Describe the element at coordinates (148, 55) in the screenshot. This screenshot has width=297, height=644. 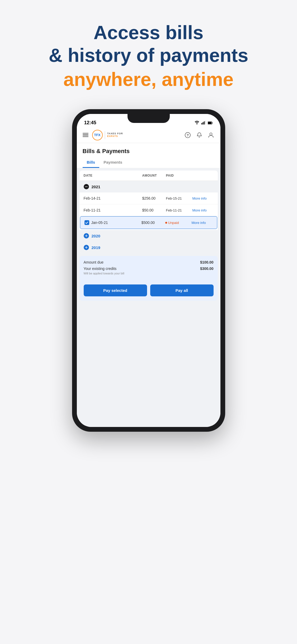
I see `hero-line2: & history of payments` at that location.